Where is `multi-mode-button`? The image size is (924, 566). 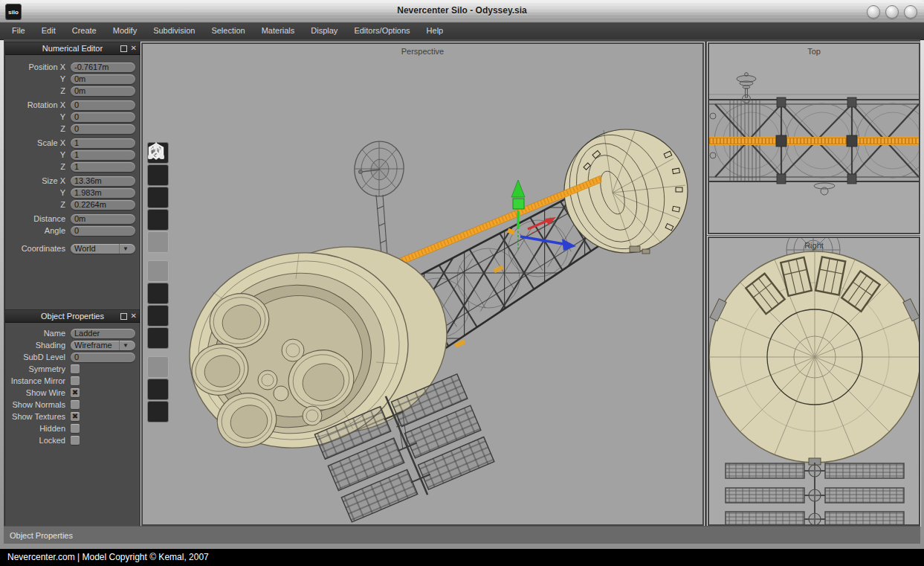
multi-mode-button is located at coordinates (158, 220).